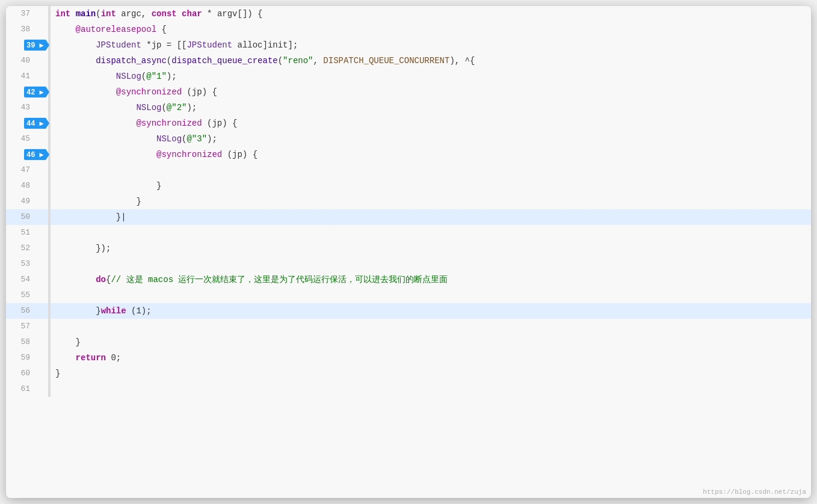 This screenshot has height=504, width=817. I want to click on line-number: 43, so click(21, 108).